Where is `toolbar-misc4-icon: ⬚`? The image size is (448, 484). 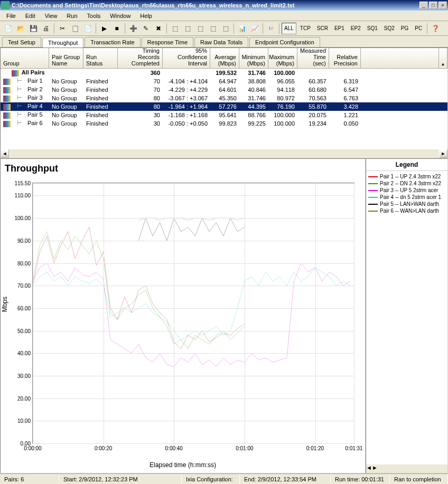
toolbar-misc4-icon: ⬚ is located at coordinates (213, 29).